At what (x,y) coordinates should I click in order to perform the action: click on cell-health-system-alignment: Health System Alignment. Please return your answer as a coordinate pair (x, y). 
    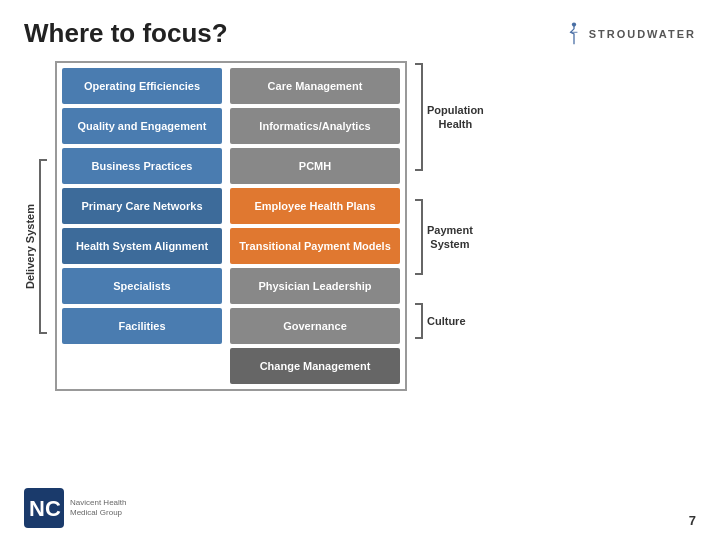
    Looking at the image, I should click on (142, 246).